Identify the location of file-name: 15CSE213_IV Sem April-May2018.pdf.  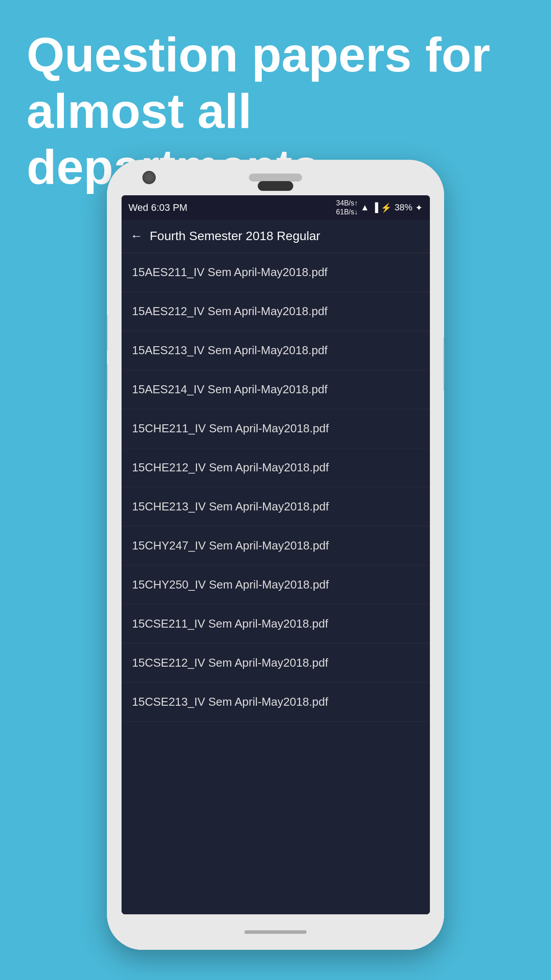
(230, 702).